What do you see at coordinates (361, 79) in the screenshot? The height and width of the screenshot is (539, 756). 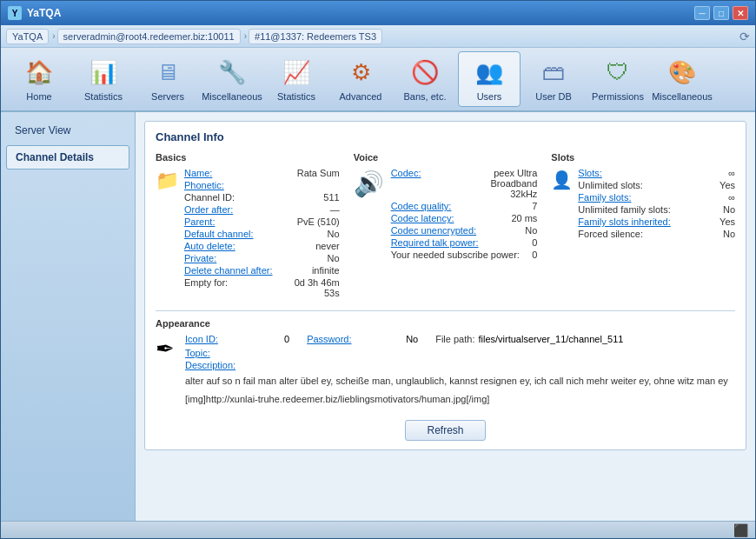 I see `toolbar-advanced: ⚙ Advanced` at bounding box center [361, 79].